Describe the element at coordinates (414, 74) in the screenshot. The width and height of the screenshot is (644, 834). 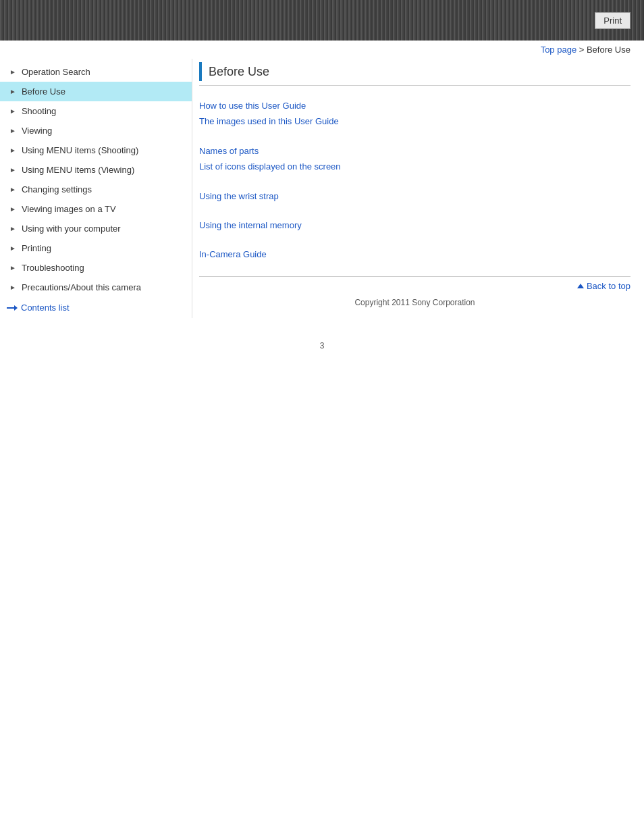
I see `page-title-container: Before Use` at that location.